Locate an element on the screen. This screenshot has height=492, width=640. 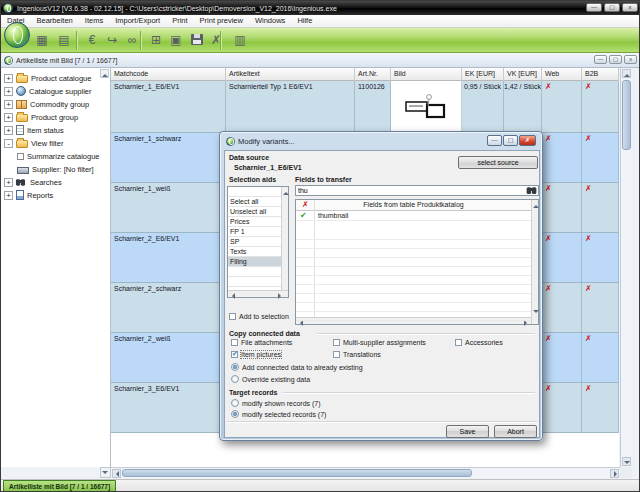
grid-vertical-scrollbar is located at coordinates (534, 262).